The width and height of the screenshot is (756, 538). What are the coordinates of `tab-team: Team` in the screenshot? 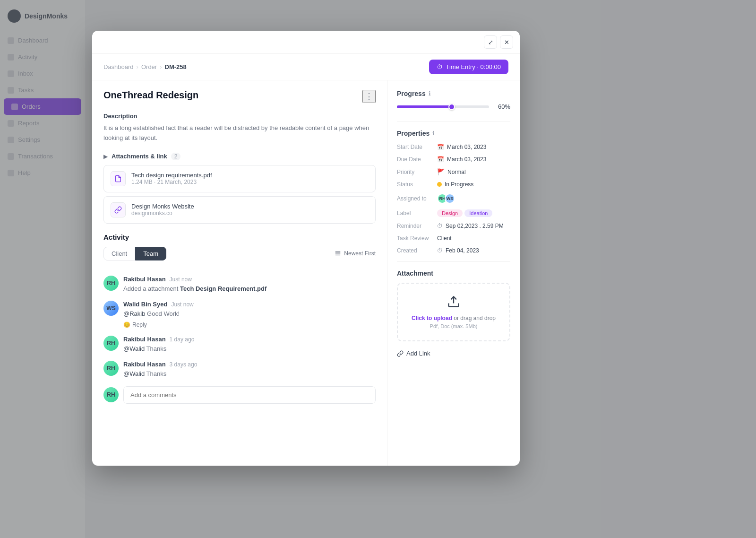 It's located at (151, 253).